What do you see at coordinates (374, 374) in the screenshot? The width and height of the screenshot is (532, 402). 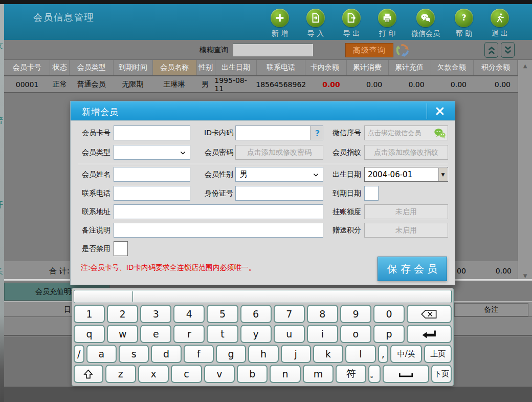 I see `key-period: 。` at bounding box center [374, 374].